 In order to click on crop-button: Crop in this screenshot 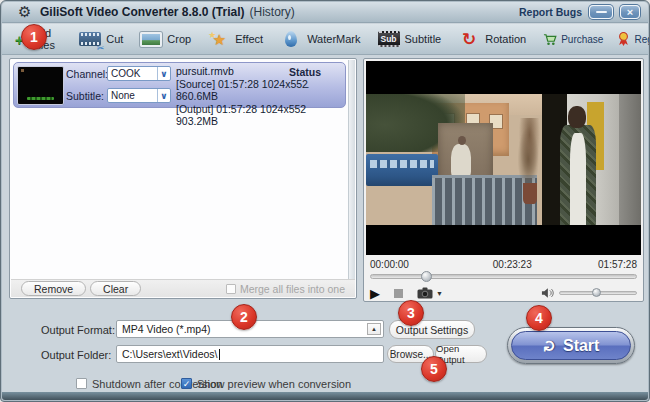, I will do `click(166, 39)`.